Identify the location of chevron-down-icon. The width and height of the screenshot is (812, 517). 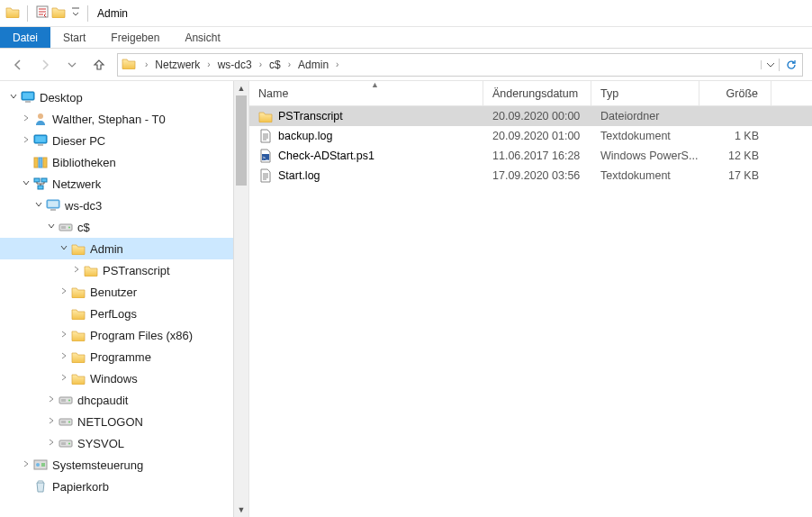
(770, 65).